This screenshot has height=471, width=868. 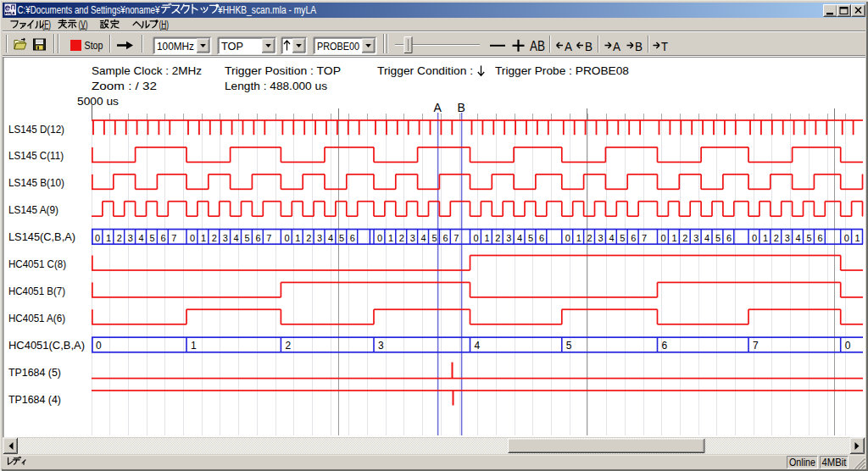 What do you see at coordinates (232, 47) in the screenshot?
I see `svg-text: TOP` at bounding box center [232, 47].